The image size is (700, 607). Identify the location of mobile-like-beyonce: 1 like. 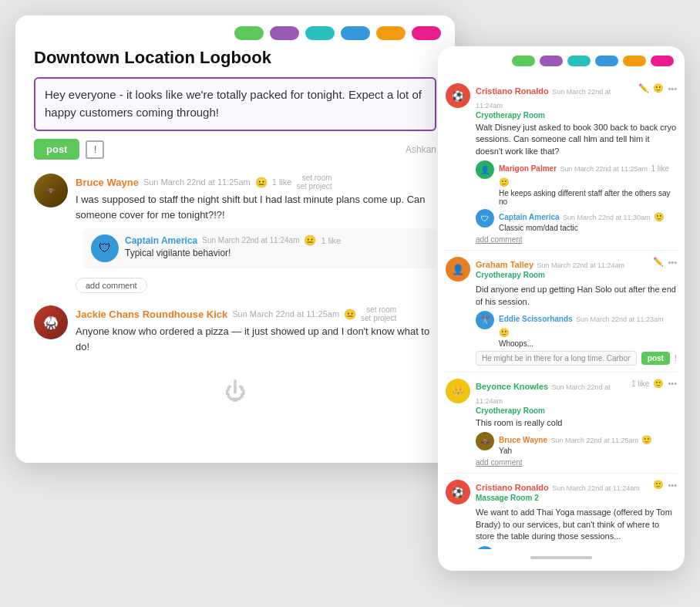
(640, 384).